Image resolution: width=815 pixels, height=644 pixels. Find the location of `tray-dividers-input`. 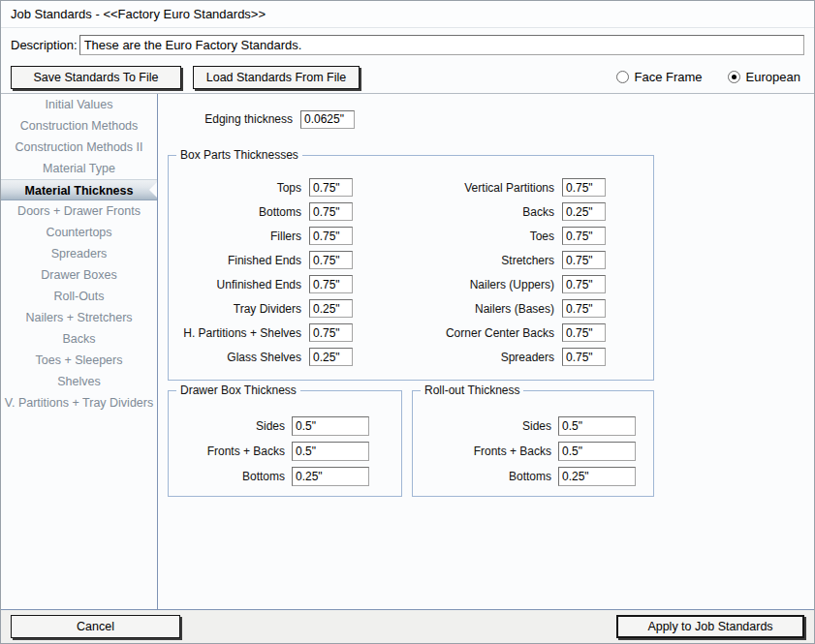

tray-dividers-input is located at coordinates (331, 308).